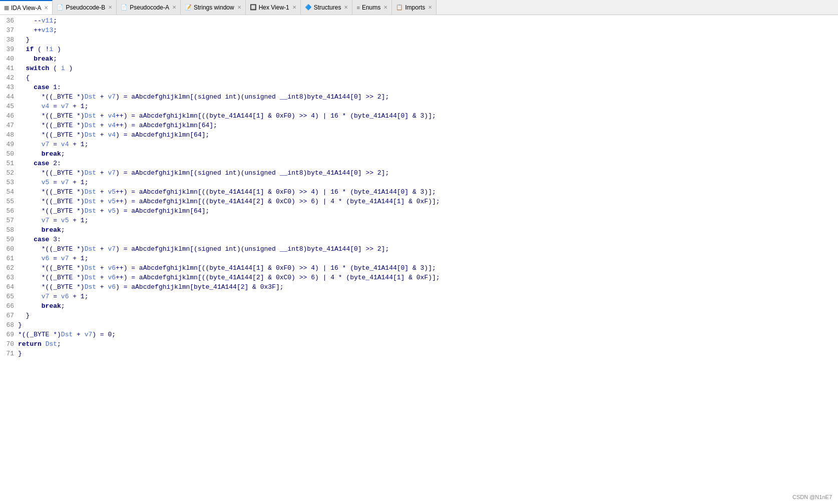  Describe the element at coordinates (419, 87) in the screenshot. I see `code-line: 43 case 1:` at that location.